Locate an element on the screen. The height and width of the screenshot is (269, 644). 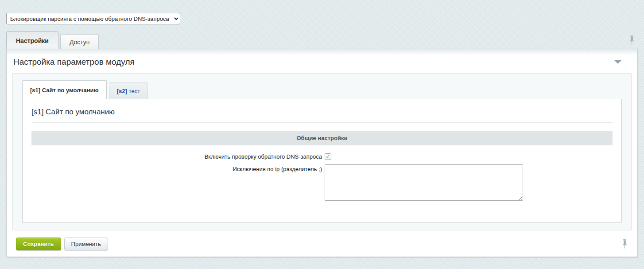
dns-check-control is located at coordinates (327, 156).